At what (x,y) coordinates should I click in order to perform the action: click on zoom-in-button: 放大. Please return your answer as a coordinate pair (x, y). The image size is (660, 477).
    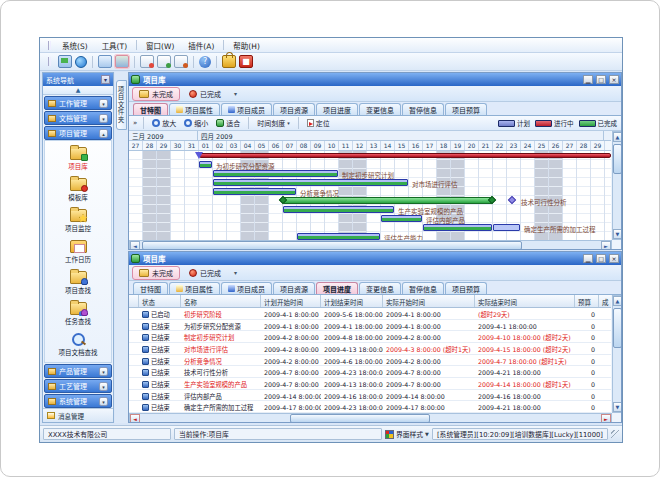
    Looking at the image, I should click on (164, 123).